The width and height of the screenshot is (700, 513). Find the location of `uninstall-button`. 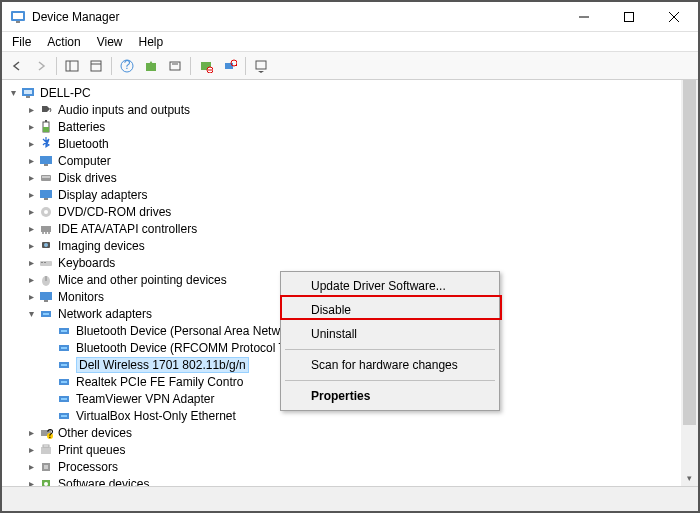

uninstall-button is located at coordinates (175, 66).